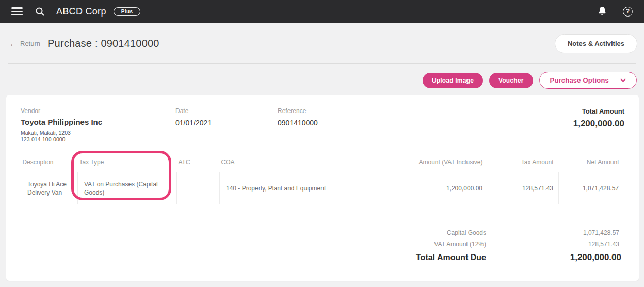 The image size is (644, 287). Describe the element at coordinates (82, 11) in the screenshot. I see `company-name: ABCD Corp` at that location.